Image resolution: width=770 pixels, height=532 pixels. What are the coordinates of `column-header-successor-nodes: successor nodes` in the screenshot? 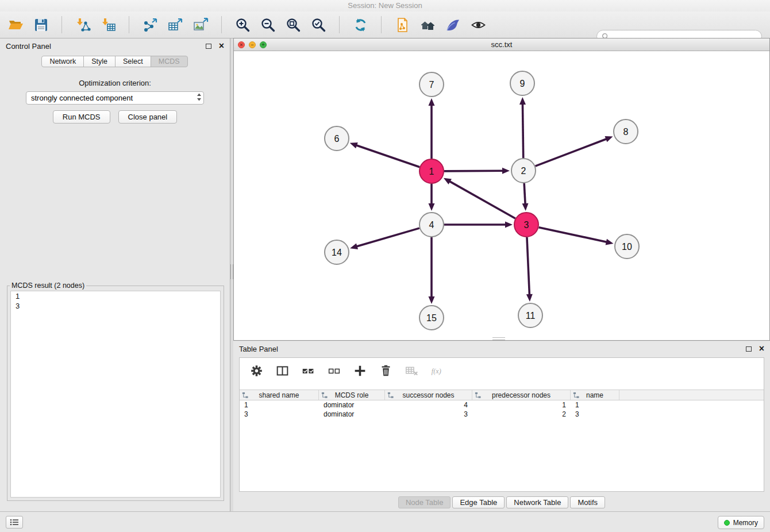 It's located at (429, 395).